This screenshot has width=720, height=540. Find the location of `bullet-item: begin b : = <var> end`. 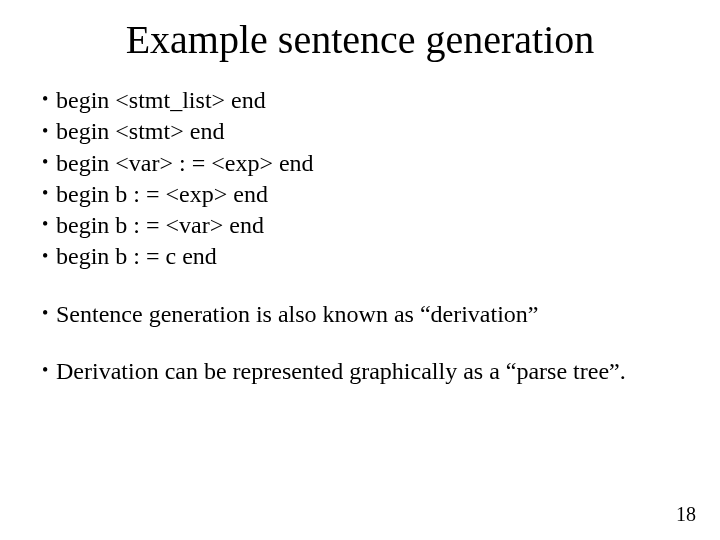

bullet-item: begin b : = <var> end is located at coordinates (361, 226).